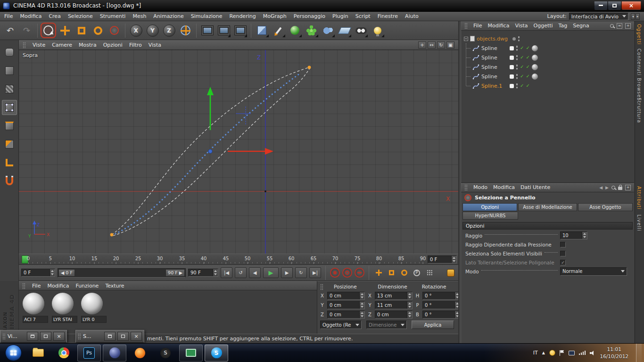 The height and width of the screenshot is (362, 644). What do you see at coordinates (547, 207) in the screenshot?
I see `tab-asse-modellazione: Asse di Modellazione` at bounding box center [547, 207].